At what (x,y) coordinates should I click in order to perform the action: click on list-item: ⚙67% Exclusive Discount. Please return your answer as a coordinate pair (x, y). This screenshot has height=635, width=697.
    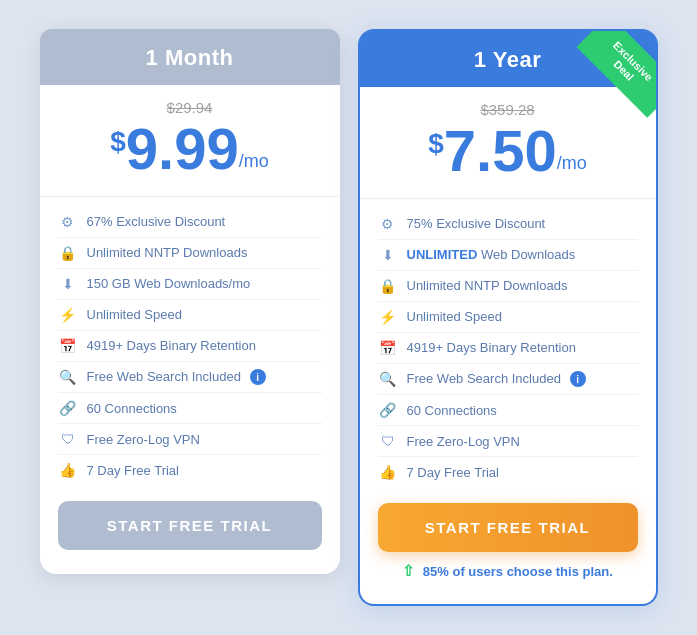
    Looking at the image, I should click on (190, 222).